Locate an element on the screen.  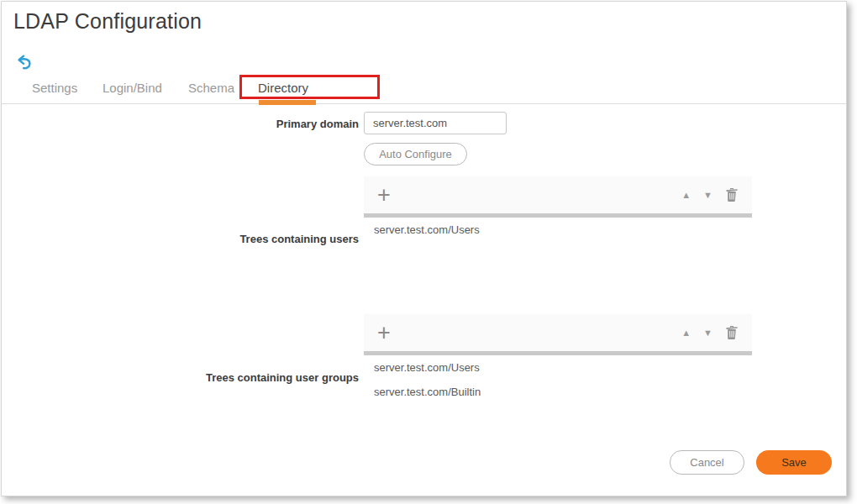
page-title: LDAP Configuration is located at coordinates (108, 22).